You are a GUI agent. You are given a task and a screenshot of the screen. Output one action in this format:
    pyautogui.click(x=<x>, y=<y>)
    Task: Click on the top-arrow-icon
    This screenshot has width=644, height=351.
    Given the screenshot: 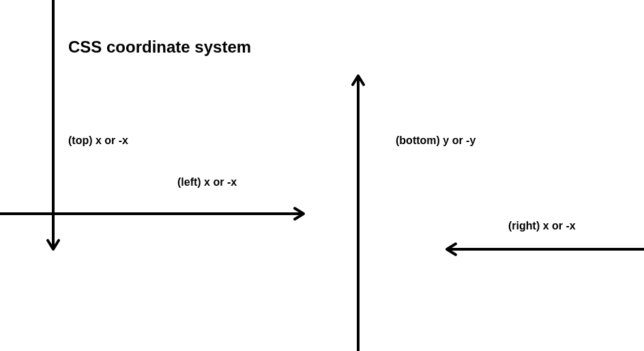 What is the action you would take?
    pyautogui.click(x=53, y=130)
    